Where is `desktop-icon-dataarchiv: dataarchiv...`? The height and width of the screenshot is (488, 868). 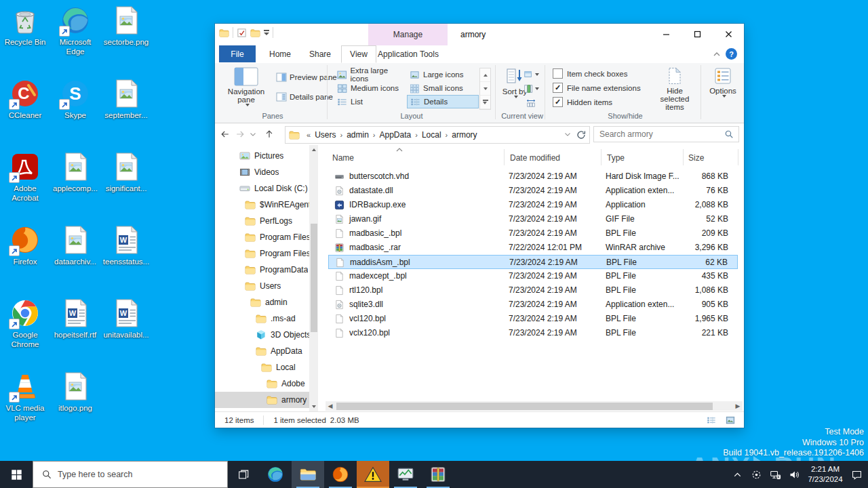 desktop-icon-dataarchiv: dataarchiv... is located at coordinates (75, 245).